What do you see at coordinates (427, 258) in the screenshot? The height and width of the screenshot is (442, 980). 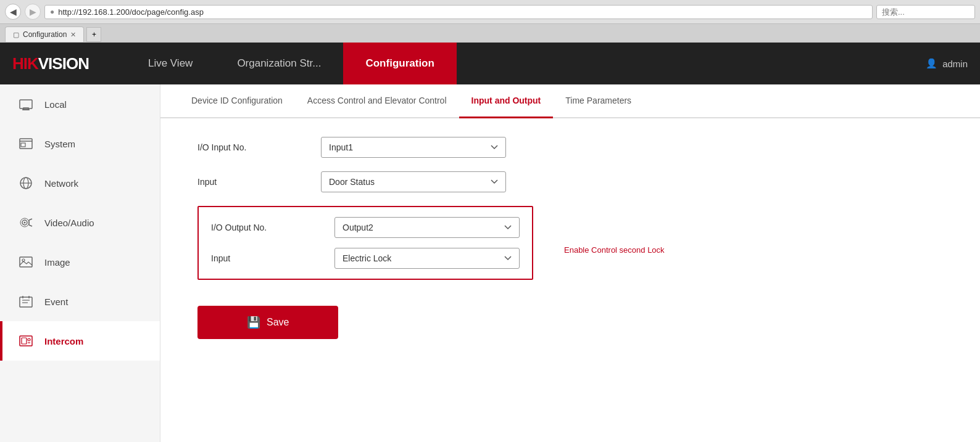 I see `output-input-select: Electric Lock Door Status None` at bounding box center [427, 258].